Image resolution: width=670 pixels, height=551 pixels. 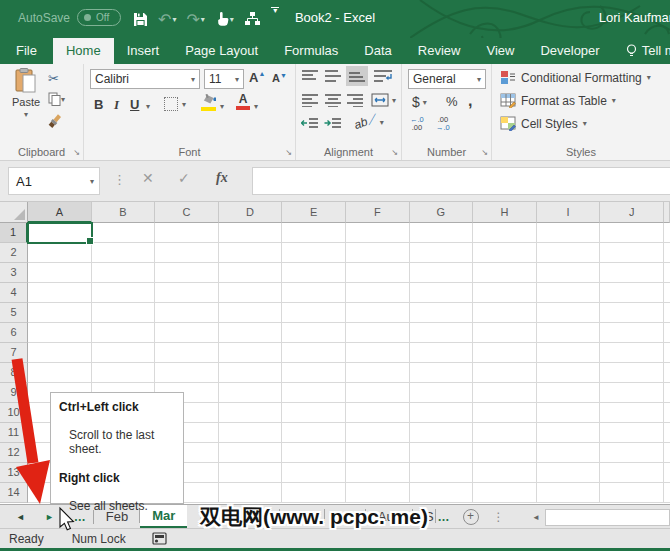 What do you see at coordinates (310, 76) in the screenshot?
I see `top-align-button` at bounding box center [310, 76].